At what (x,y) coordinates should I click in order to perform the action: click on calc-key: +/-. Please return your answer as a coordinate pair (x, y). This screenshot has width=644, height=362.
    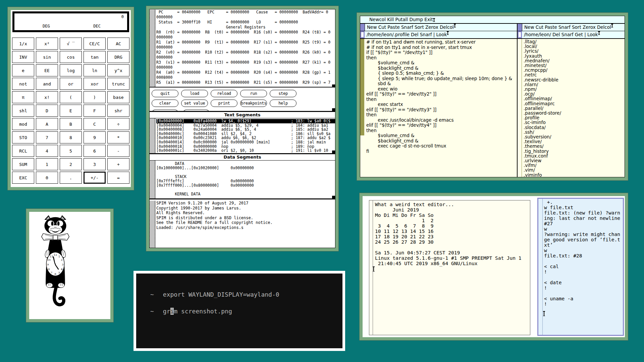
    Looking at the image, I should click on (95, 178).